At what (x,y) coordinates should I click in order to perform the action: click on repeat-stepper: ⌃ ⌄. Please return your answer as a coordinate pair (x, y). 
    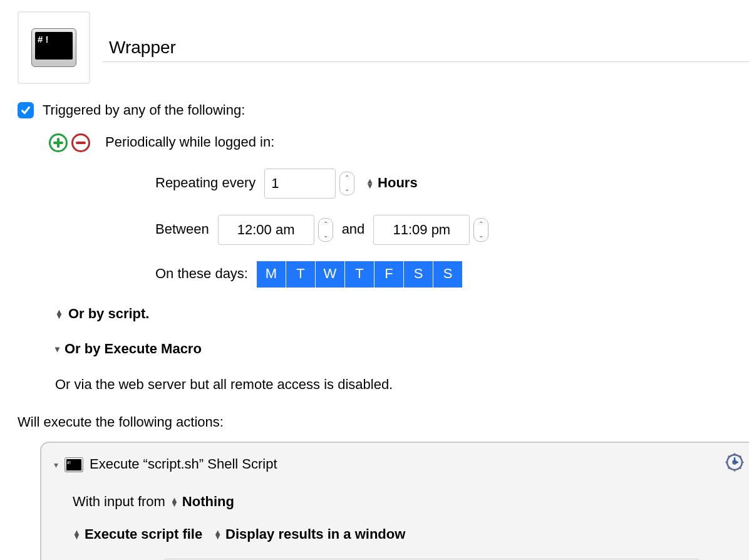
    Looking at the image, I should click on (347, 184).